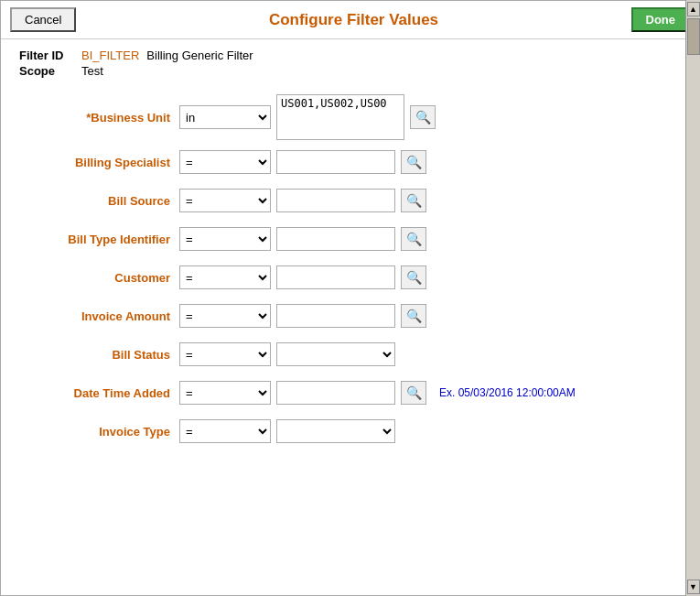  Describe the element at coordinates (346, 200) in the screenshot. I see `field-bill-source: Bill Source = != in not in like 🔍` at that location.